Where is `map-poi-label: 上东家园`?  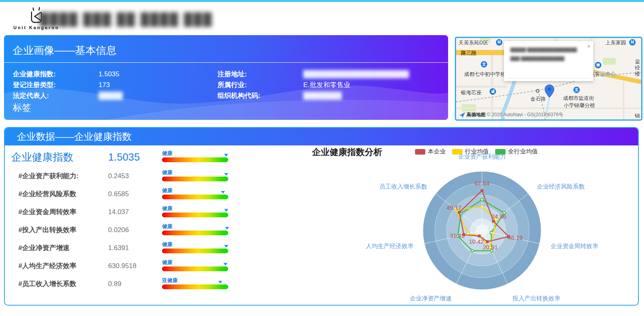
map-poi-label: 上东家园 is located at coordinates (616, 43).